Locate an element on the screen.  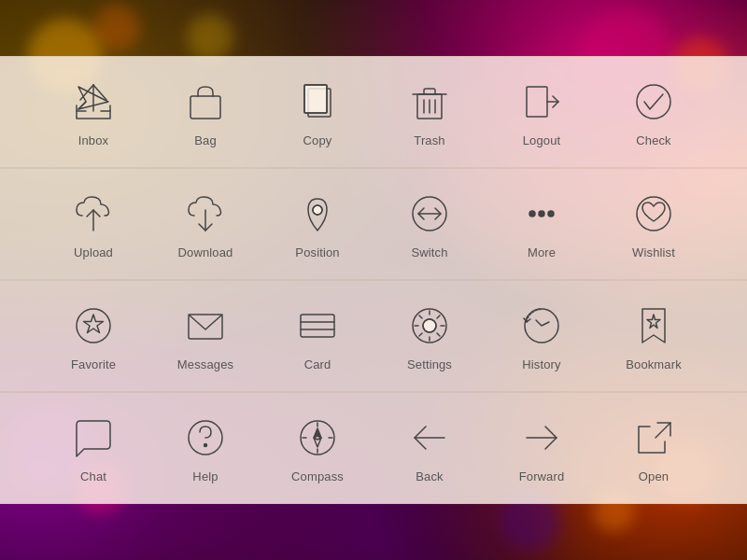
wishlist-icon is located at coordinates (654, 214).